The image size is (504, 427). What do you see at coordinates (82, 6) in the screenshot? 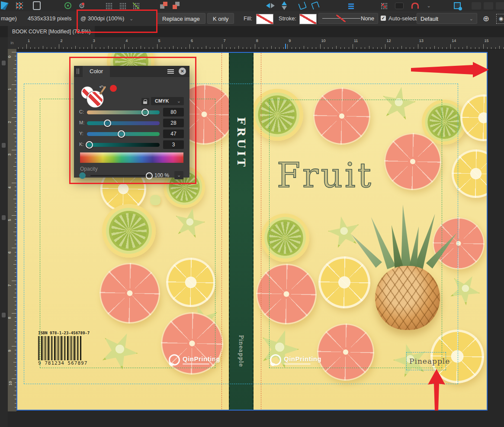
I see `settings-gear-icon: ⚙` at bounding box center [82, 6].